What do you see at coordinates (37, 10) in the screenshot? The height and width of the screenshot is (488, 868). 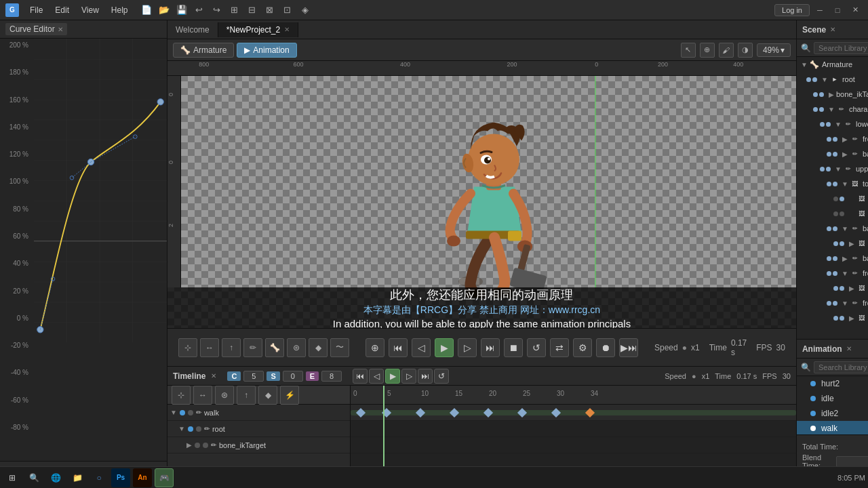 I see `menu-file: File` at bounding box center [37, 10].